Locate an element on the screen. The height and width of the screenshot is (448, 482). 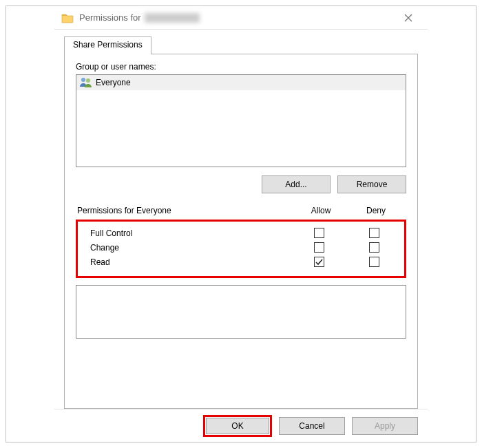
apply-button: Apply is located at coordinates (385, 426).